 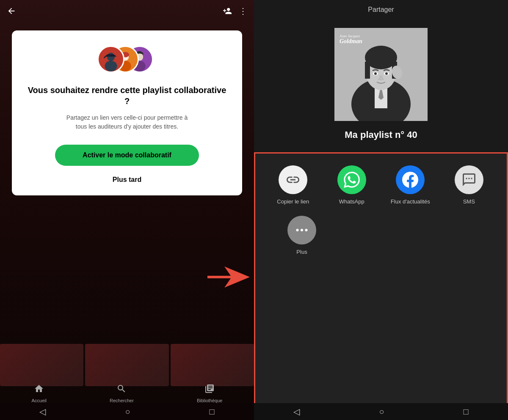 What do you see at coordinates (293, 180) in the screenshot?
I see `copy-link-icon` at bounding box center [293, 180].